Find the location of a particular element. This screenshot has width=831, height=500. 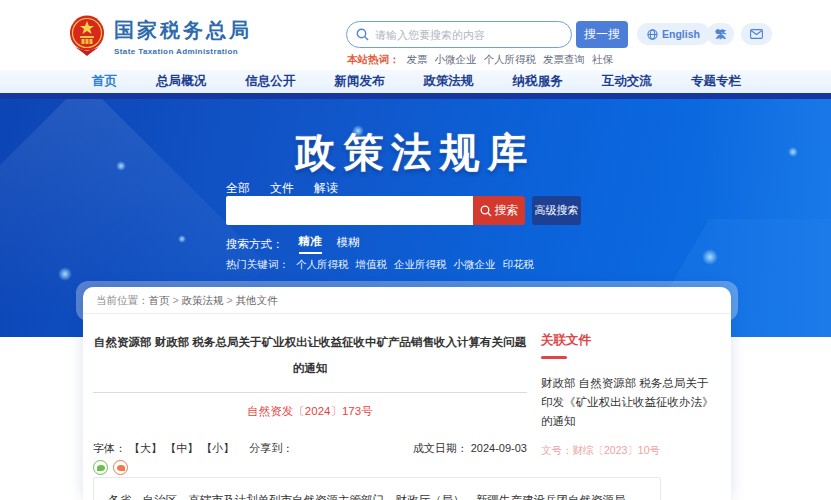

keyword-link: 个人所得税 is located at coordinates (322, 265).